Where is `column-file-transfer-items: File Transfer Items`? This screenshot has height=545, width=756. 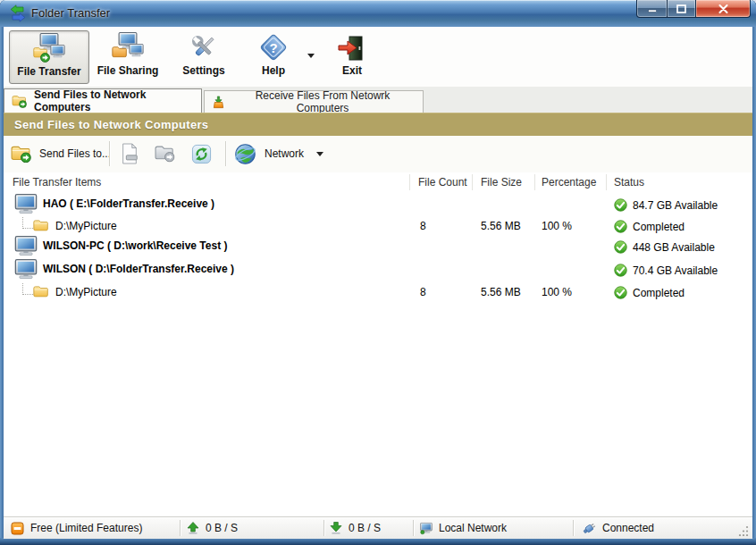
column-file-transfer-items: File Transfer Items is located at coordinates (57, 182).